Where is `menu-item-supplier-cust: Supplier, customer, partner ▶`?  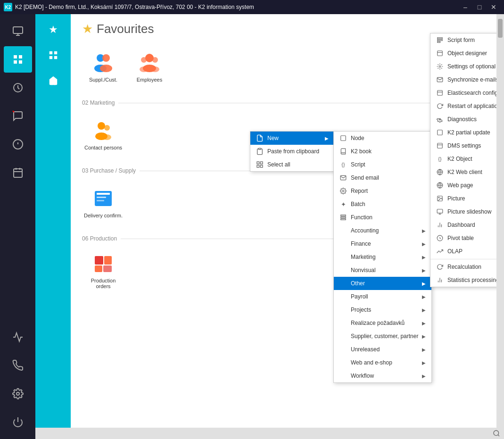 menu-item-supplier-cust: Supplier, customer, partner ▶ is located at coordinates (383, 336).